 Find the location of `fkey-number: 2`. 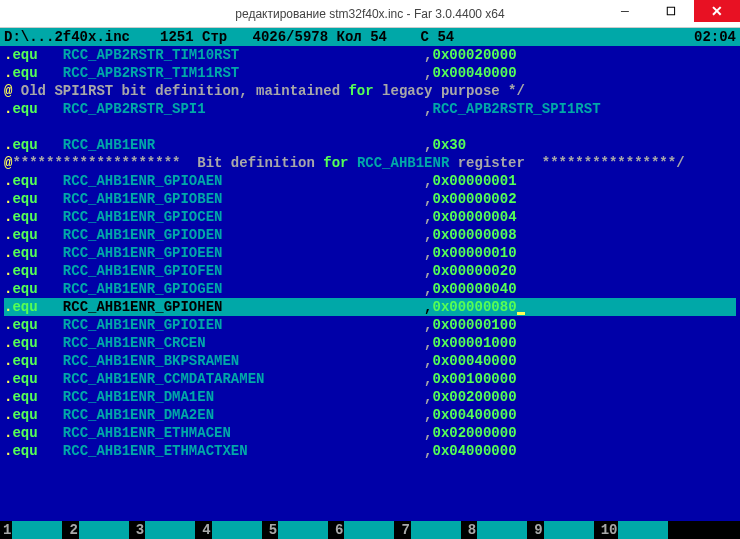

fkey-number: 2 is located at coordinates (73, 530).